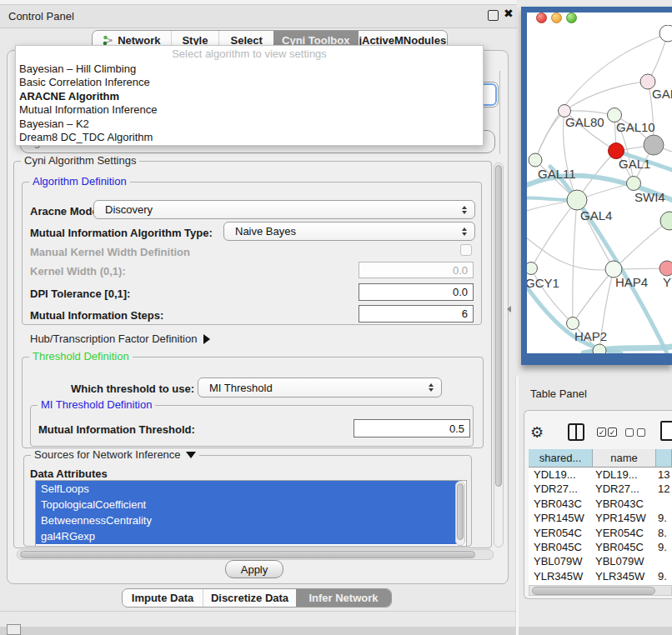  Describe the element at coordinates (600, 562) in the screenshot. I see `table-row: YBL079WYBL079W` at that location.